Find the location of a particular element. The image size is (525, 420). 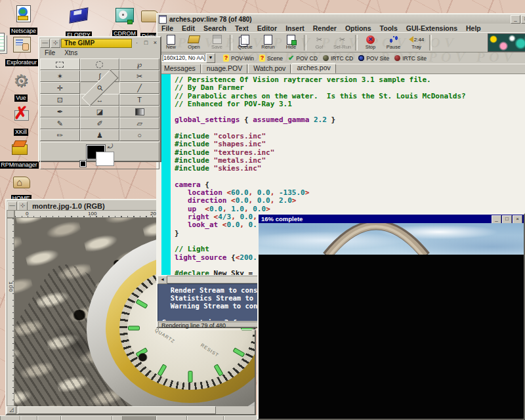

default-colors-icon is located at coordinates (83, 164).